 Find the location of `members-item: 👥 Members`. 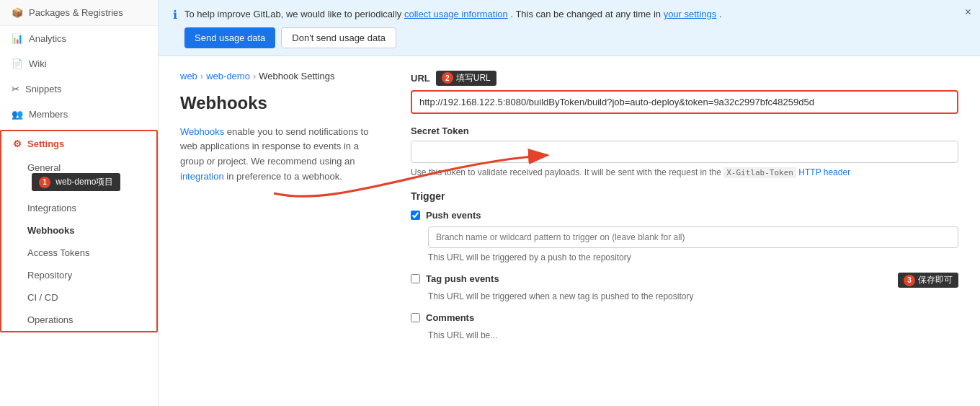

members-item: 👥 Members is located at coordinates (79, 114).